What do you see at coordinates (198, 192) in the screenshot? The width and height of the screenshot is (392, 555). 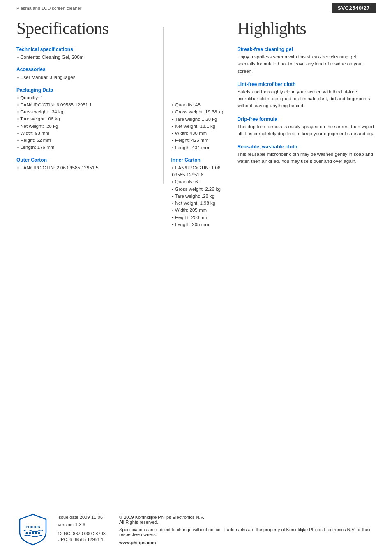 I see `inner-carton-section: Inner Carton EAN/UPC/GTIN: 1 06 09585 12…` at bounding box center [198, 192].